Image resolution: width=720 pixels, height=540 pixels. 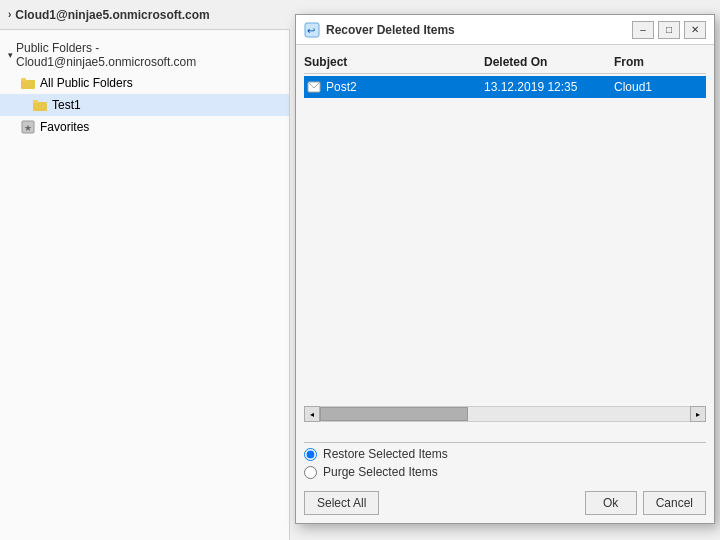 What do you see at coordinates (312, 414) in the screenshot?
I see `scroll-left-button: ◂` at bounding box center [312, 414].